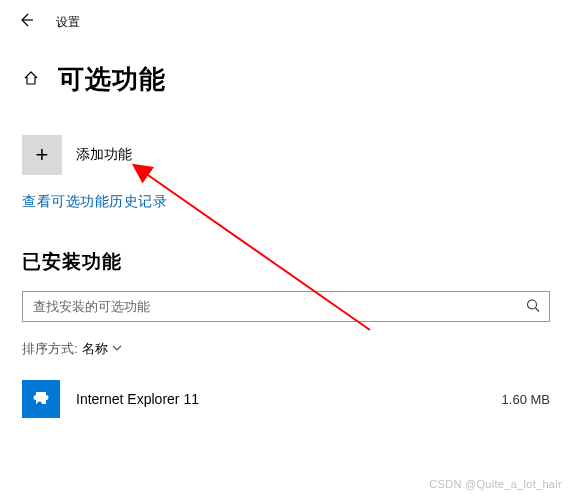  I want to click on settings-breadcrumb: 设置, so click(68, 22).